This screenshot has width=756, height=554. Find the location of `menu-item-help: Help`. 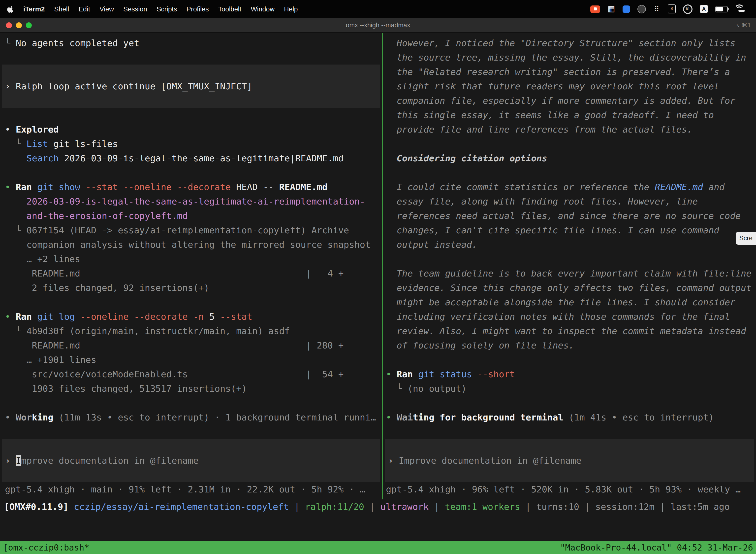

menu-item-help: Help is located at coordinates (291, 9).